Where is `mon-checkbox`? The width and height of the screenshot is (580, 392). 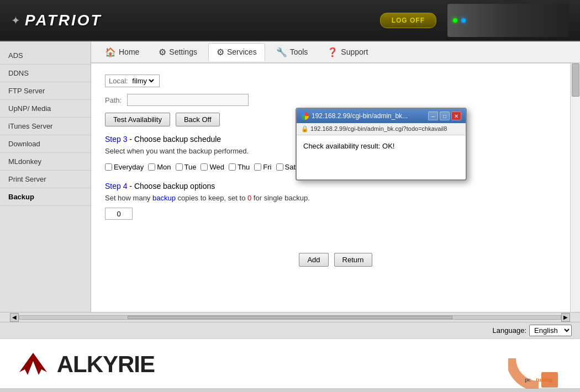
mon-checkbox is located at coordinates (151, 167).